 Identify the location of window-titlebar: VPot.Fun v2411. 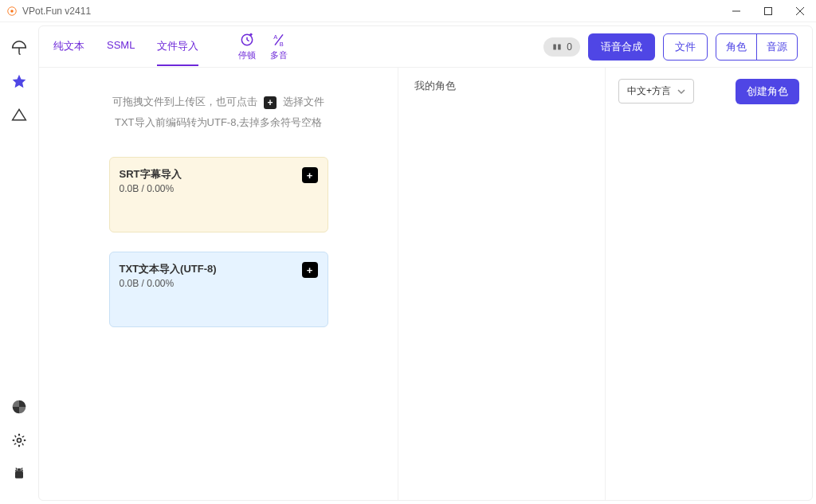
(408, 11).